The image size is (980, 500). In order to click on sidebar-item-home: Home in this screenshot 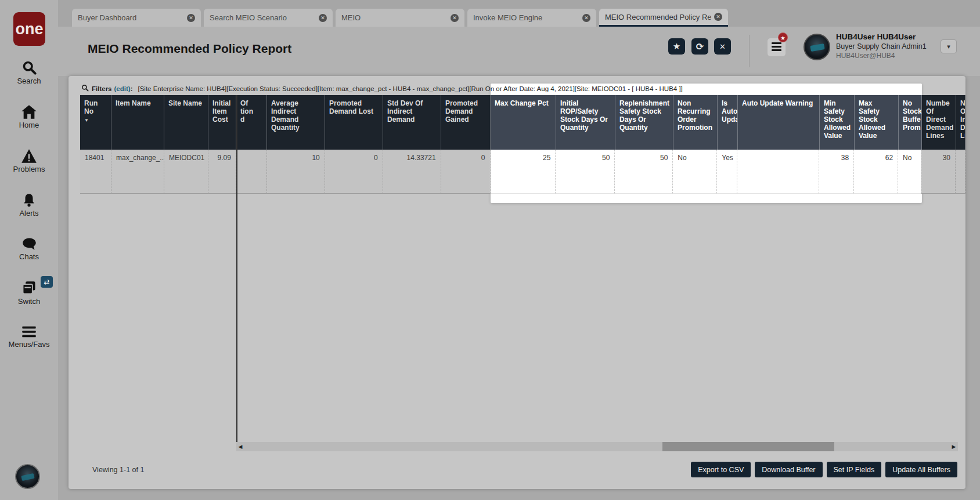, I will do `click(29, 117)`.